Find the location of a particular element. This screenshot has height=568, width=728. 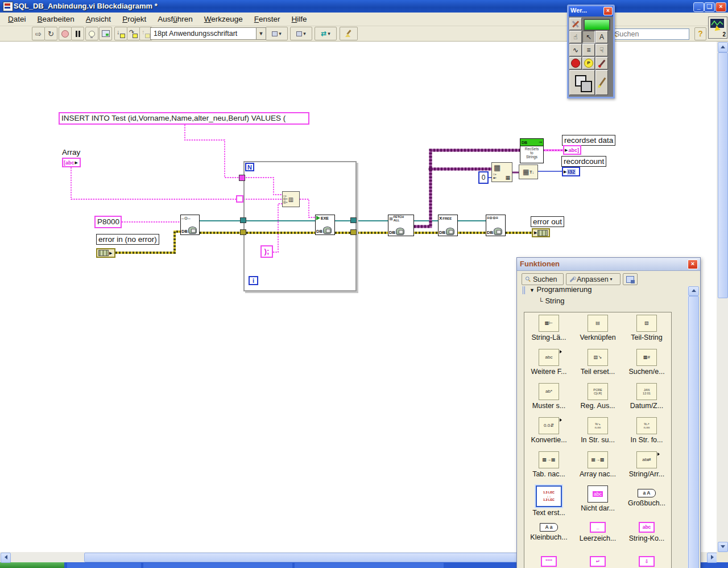

close-paren-string-constant: ); is located at coordinates (267, 252).